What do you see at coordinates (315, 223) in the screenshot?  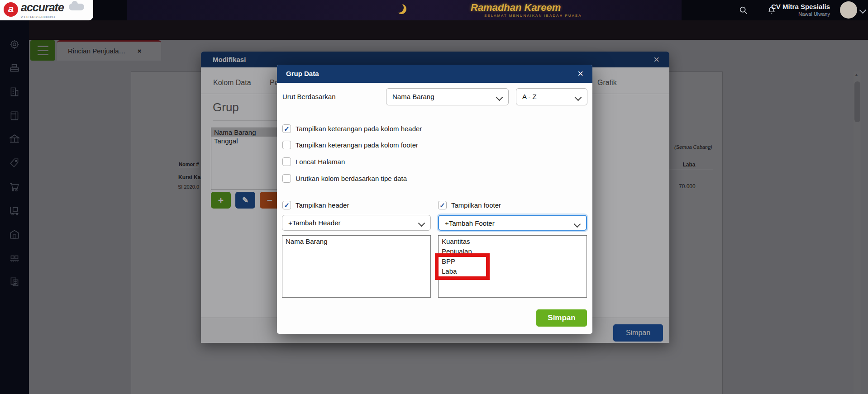 I see `tambah-header-value: +Tambah Header` at bounding box center [315, 223].